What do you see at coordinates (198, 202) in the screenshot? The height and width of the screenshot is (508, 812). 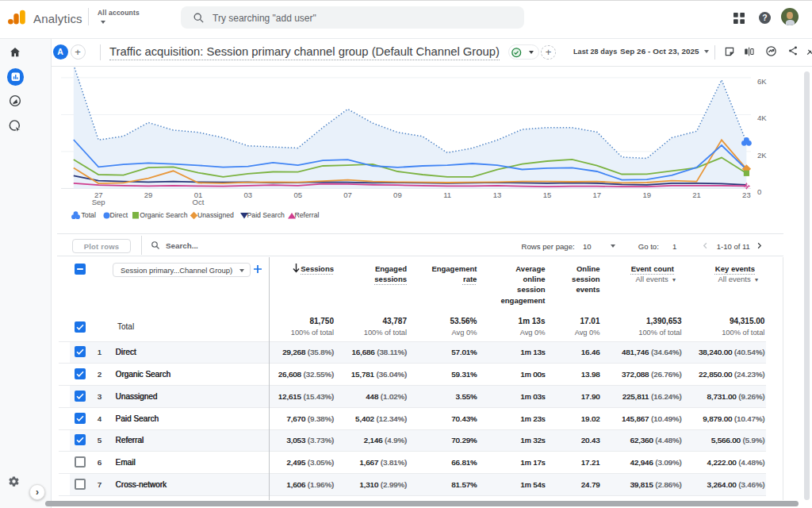 I see `svg-text: Oct` at bounding box center [198, 202].